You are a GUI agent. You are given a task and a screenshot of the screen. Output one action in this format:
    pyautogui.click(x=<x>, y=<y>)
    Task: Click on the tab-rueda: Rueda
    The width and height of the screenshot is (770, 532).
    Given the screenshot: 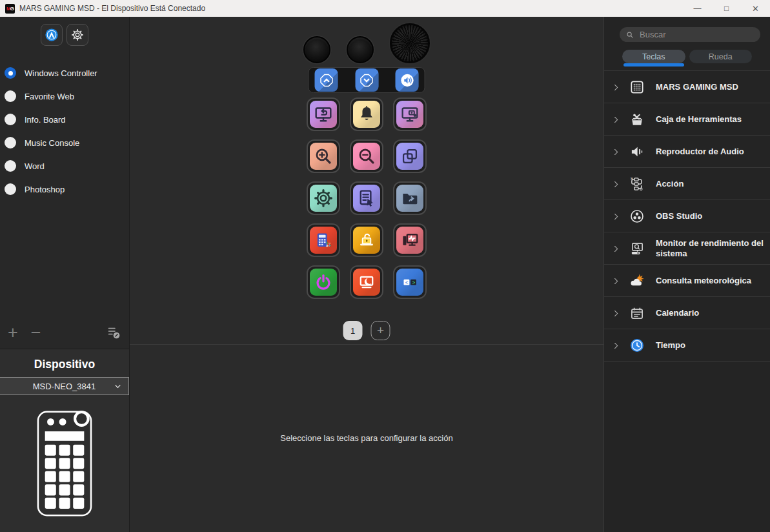 What is the action you would take?
    pyautogui.click(x=721, y=57)
    